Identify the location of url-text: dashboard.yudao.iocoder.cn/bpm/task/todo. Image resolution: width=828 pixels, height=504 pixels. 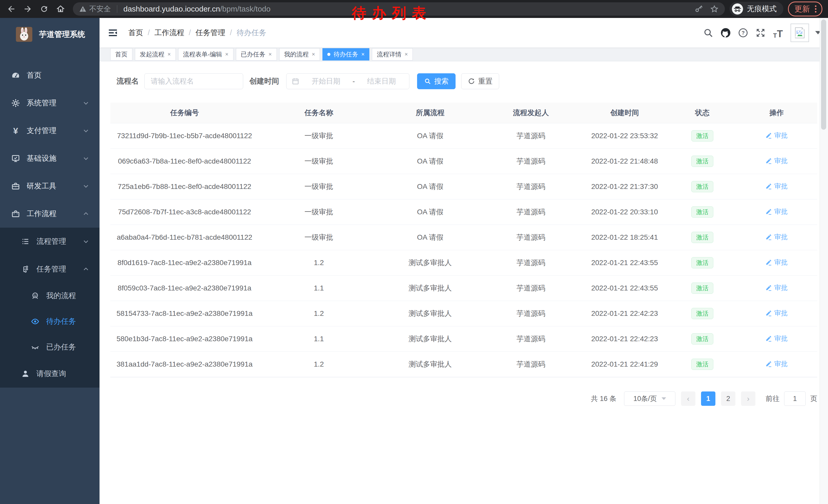
(197, 9).